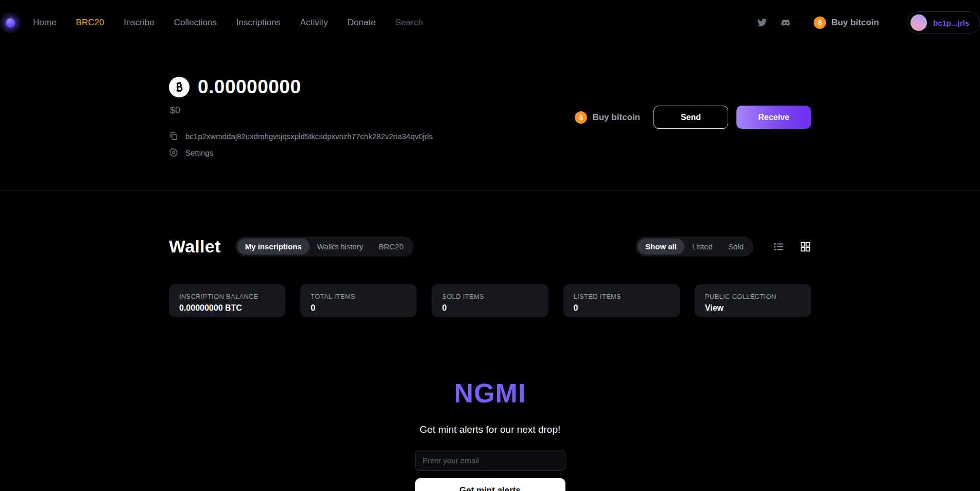 The width and height of the screenshot is (980, 491). What do you see at coordinates (273, 246) in the screenshot?
I see `tab-my-inscriptions: My inscriptions` at bounding box center [273, 246].